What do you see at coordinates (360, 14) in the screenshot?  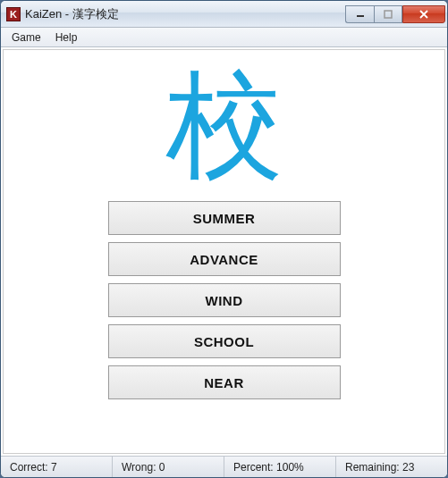 I see `minimize-icon` at bounding box center [360, 14].